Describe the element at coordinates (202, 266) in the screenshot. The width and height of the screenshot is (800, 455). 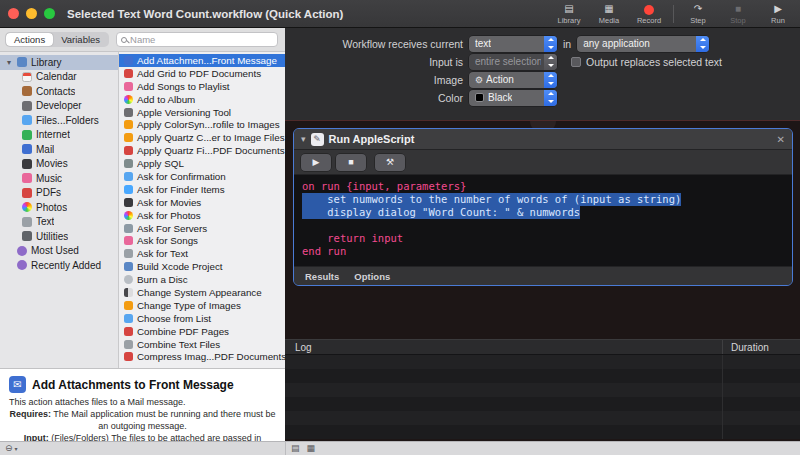
I see `action-item-build-xcode-project: Build Xcode Project` at that location.